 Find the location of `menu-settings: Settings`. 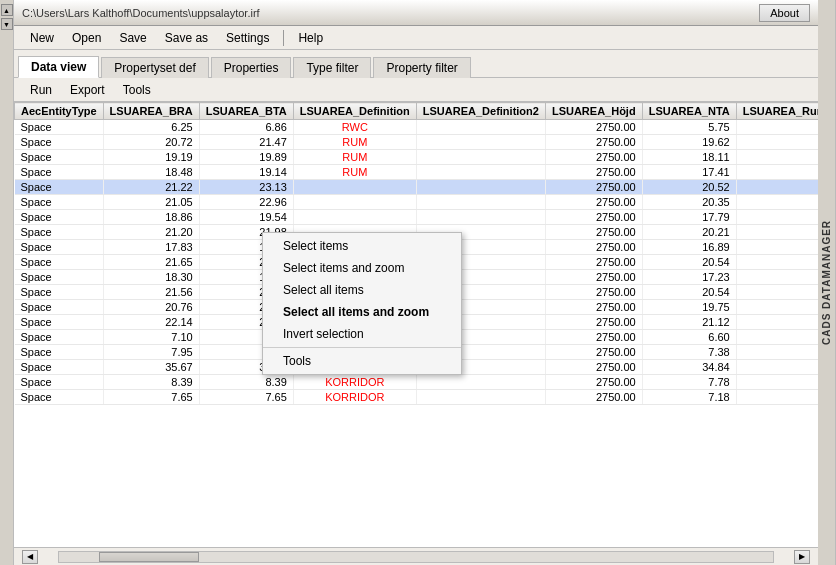

menu-settings: Settings is located at coordinates (248, 38).